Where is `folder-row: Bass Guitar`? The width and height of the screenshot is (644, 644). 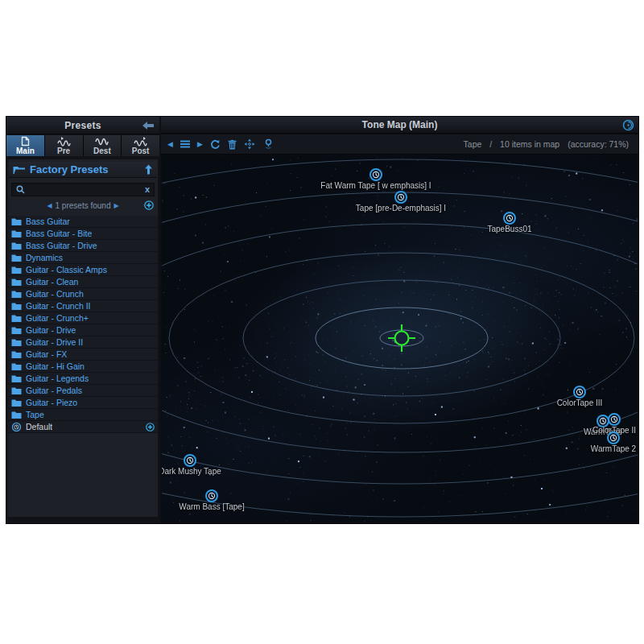 folder-row: Bass Guitar is located at coordinates (83, 222).